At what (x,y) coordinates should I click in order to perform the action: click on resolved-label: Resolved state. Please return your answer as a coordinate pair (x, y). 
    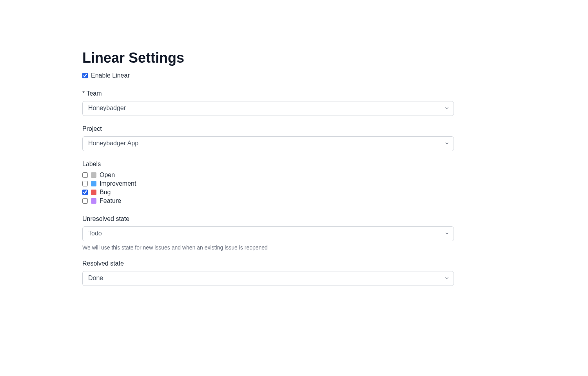
    Looking at the image, I should click on (294, 264).